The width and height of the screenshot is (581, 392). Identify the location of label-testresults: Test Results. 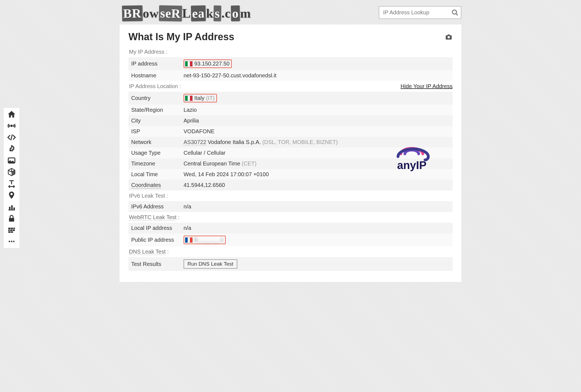
(155, 264).